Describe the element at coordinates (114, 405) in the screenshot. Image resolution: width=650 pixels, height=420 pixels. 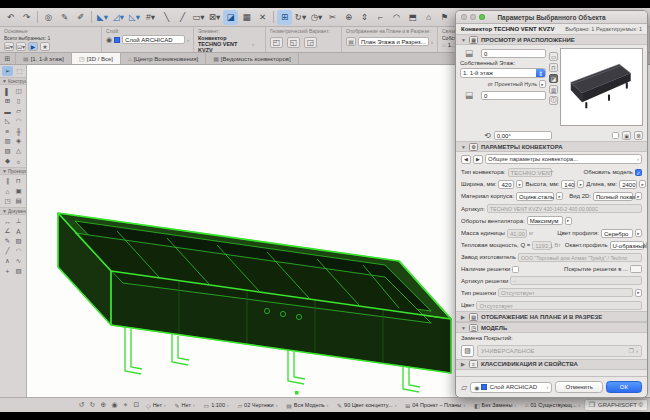
I see `look-to-icon: ◉` at that location.